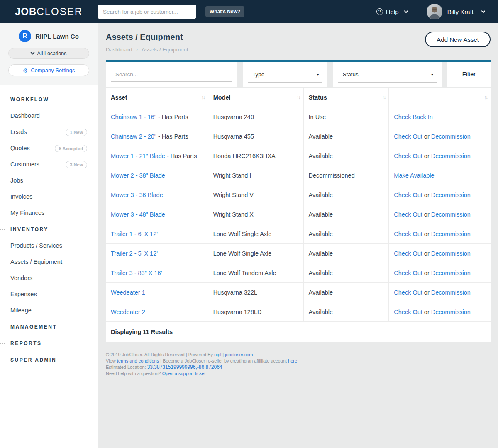  Describe the element at coordinates (49, 246) in the screenshot. I see `sidebar-item-products-services: Products / Services` at that location.